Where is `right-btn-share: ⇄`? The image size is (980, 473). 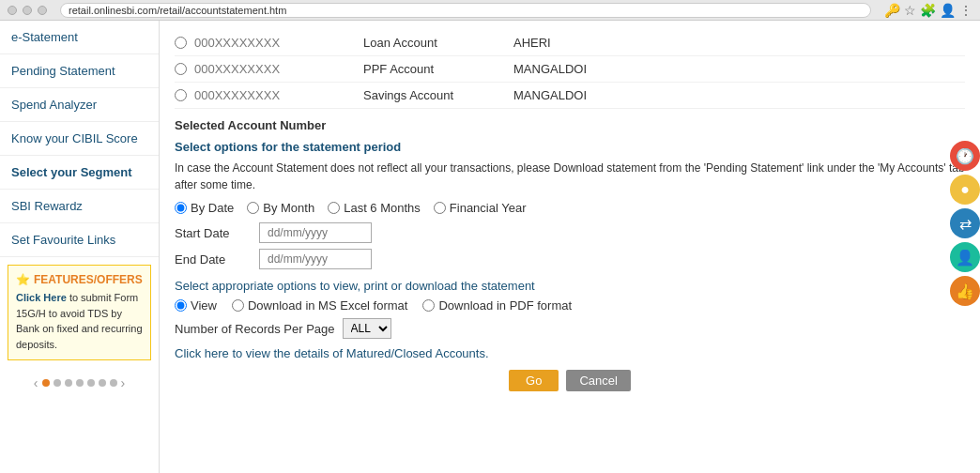 right-btn-share: ⇄ is located at coordinates (965, 223).